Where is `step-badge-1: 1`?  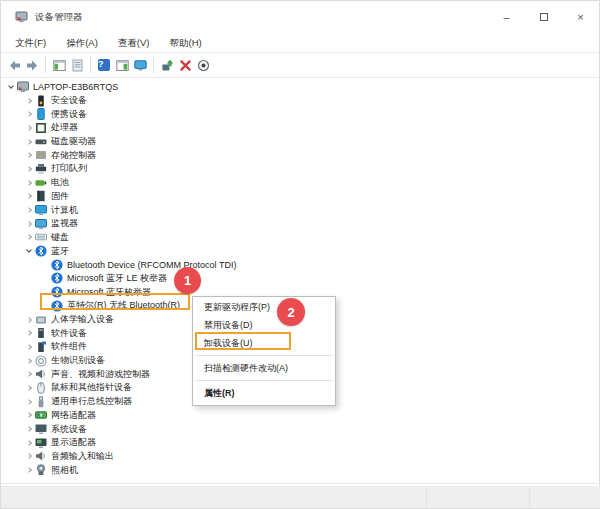
step-badge-1: 1 is located at coordinates (188, 280).